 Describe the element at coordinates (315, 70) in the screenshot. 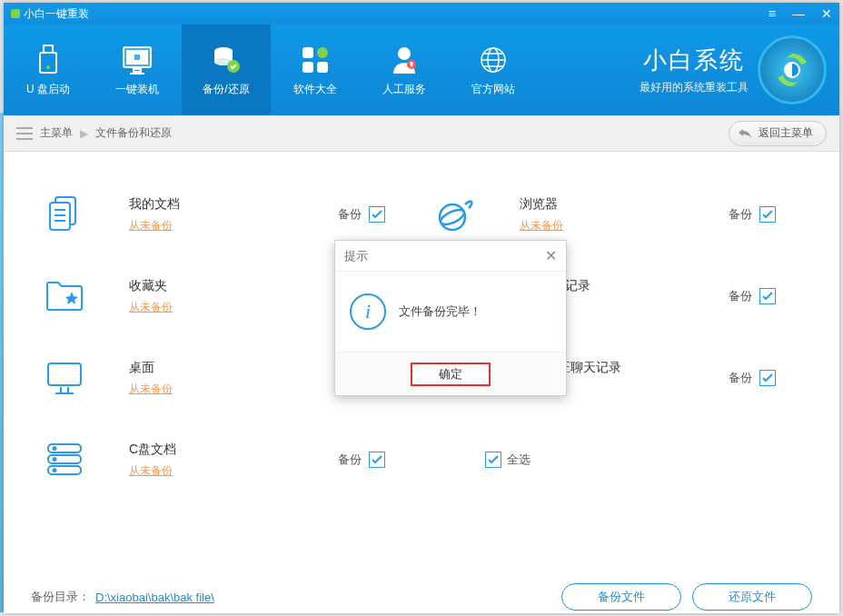

I see `nav-software: 软件大全` at that location.